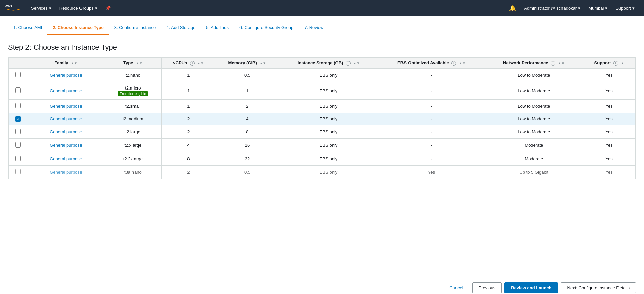 The width and height of the screenshot is (644, 294). I want to click on table-row: General purposet2.xlarge416EBS only-Mode…, so click(322, 145).